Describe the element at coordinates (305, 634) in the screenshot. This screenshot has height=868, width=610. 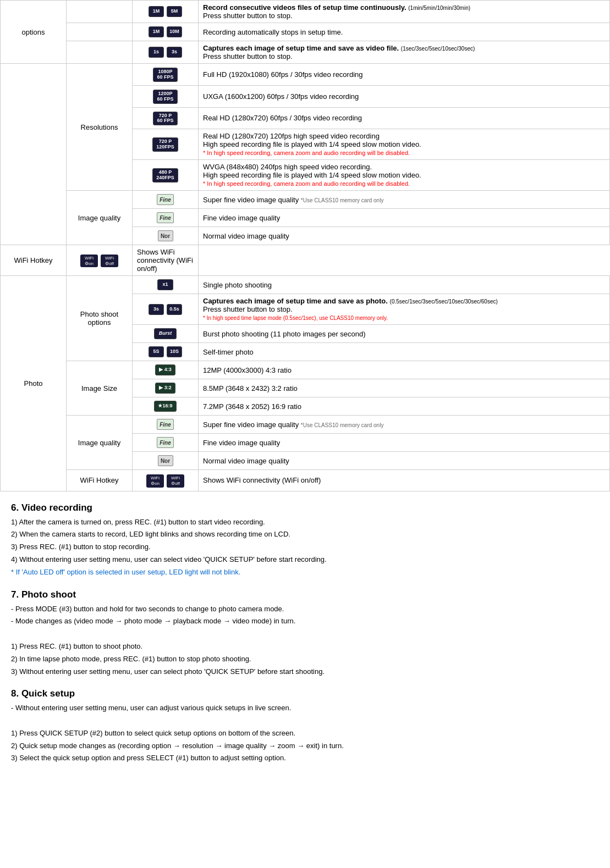
I see `s7-blank` at that location.